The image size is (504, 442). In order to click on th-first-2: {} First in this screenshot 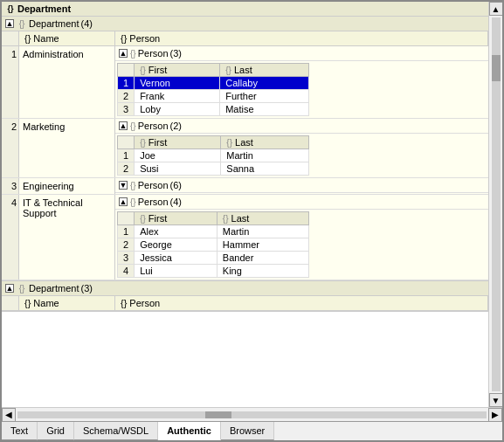, I will do `click(178, 143)`.